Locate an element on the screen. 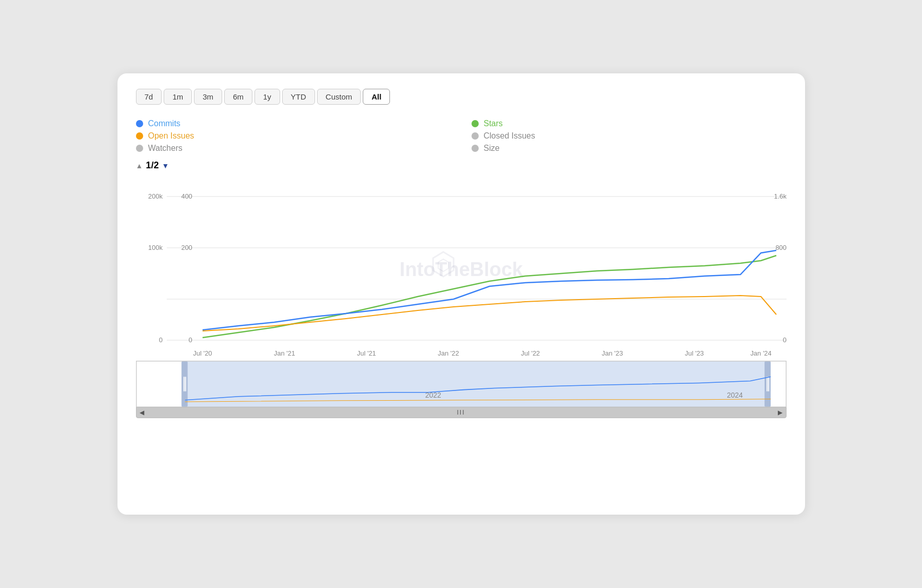 The height and width of the screenshot is (588, 922). svg-text: 2022 is located at coordinates (433, 395).